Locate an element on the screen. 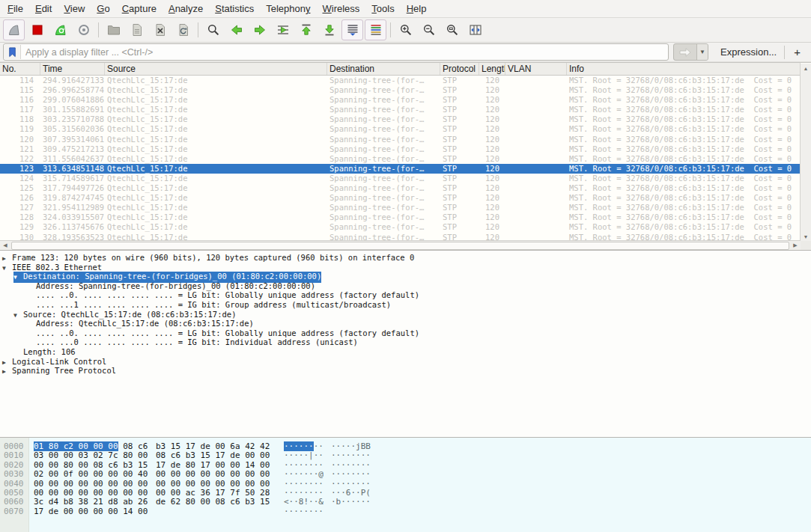  packet-cell: 301.155882691 is located at coordinates (73, 109).